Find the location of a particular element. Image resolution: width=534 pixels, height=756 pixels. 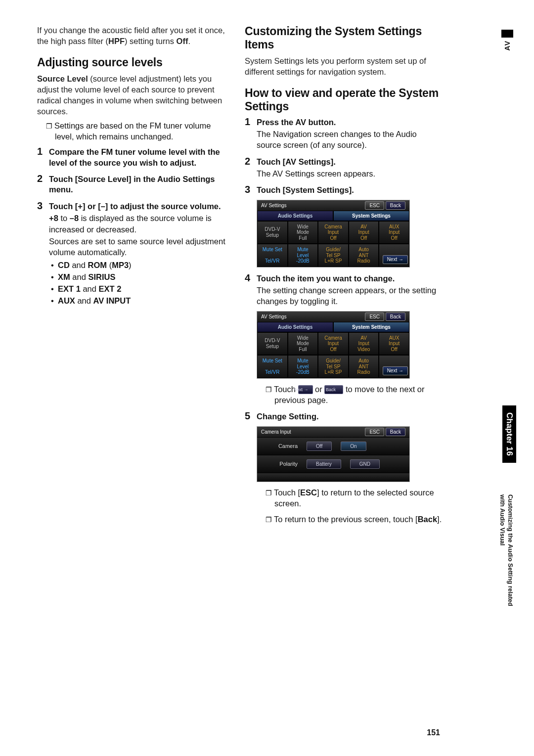

intro-text-2: ) setting turns is located at coordinates (150, 41).